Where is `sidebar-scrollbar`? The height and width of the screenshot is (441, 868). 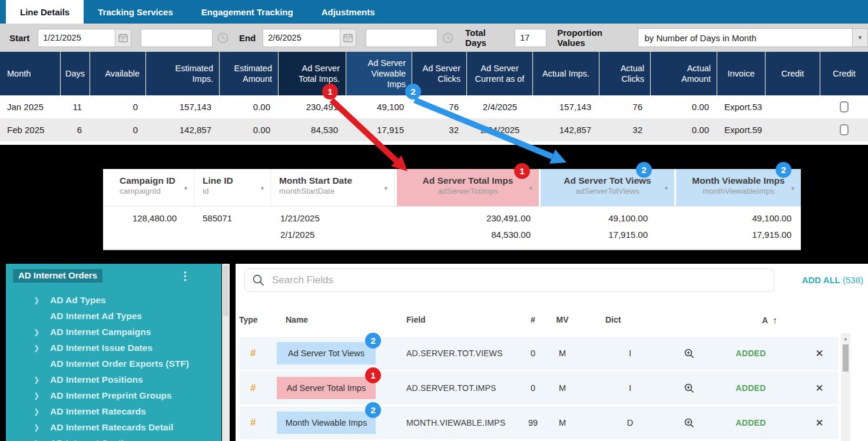 sidebar-scrollbar is located at coordinates (226, 352).